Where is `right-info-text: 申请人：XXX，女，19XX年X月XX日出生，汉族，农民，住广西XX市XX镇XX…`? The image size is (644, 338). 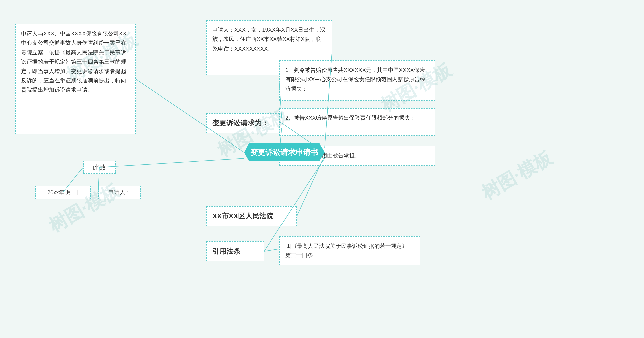 right-info-text: 申请人：XXX，女，19XX年X月XX日出生，汉族，农民，住广西XX市XX镇XX… is located at coordinates (269, 39).